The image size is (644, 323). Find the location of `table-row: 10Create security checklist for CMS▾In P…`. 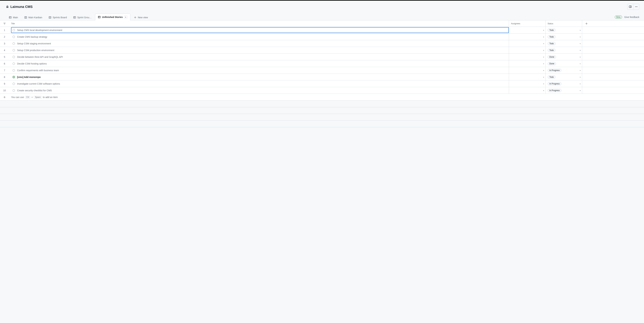

table-row: 10Create security checklist for CMS▾In P… is located at coordinates (322, 90).